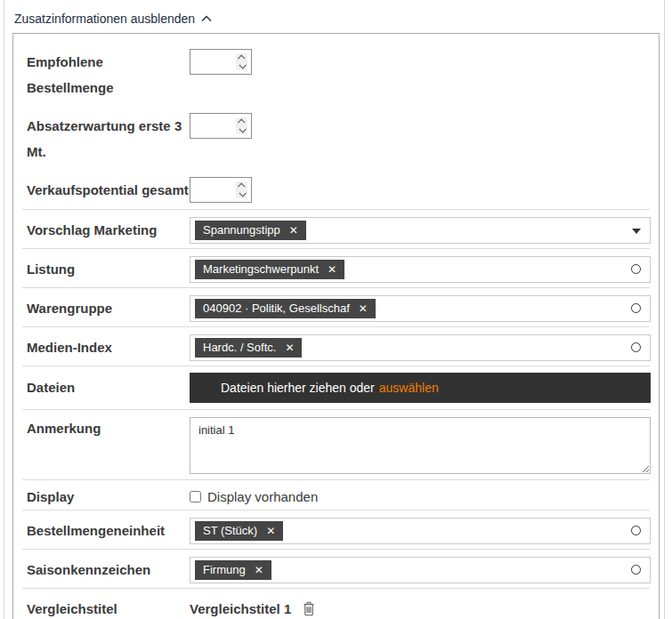 This screenshot has height=619, width=672. Describe the element at coordinates (420, 446) in the screenshot. I see `anmerkung-textarea: initial 1` at that location.